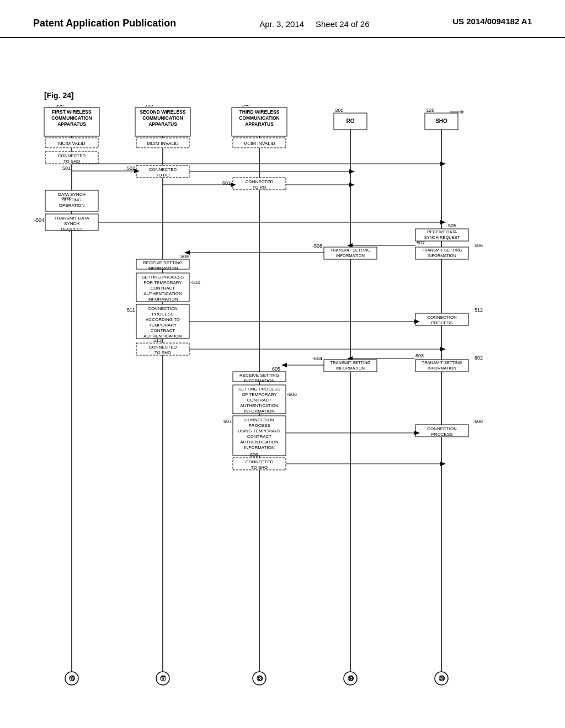 The image size is (565, 728). What do you see at coordinates (452, 226) in the screenshot?
I see `svg-text: 505` at bounding box center [452, 226].